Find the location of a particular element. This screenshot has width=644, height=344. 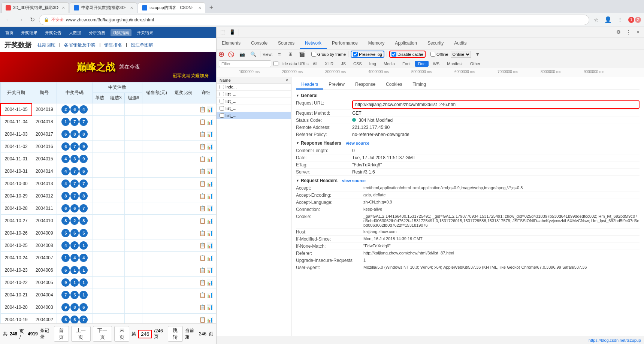

tab-performance: Performance is located at coordinates (345, 43).